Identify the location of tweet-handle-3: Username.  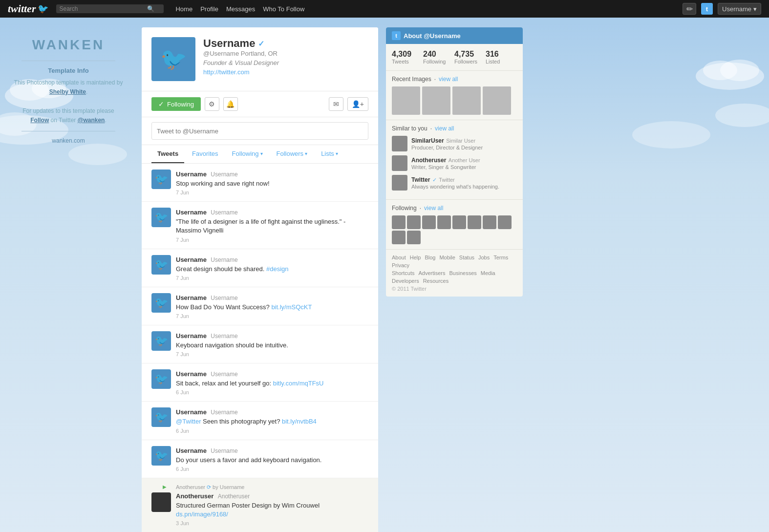
(224, 298).